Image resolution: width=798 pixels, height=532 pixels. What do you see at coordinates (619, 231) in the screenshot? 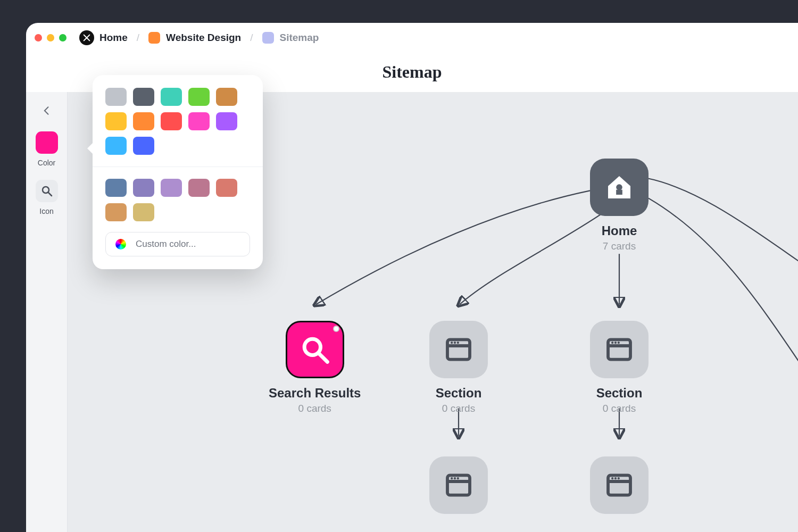
I see `node-title: Home` at bounding box center [619, 231].